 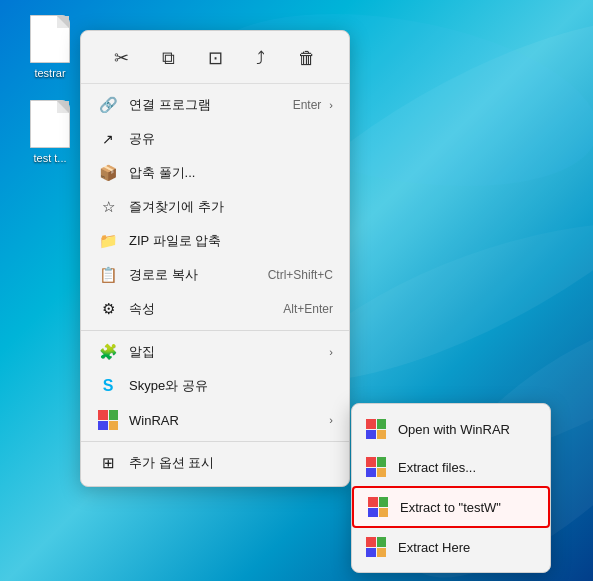 What do you see at coordinates (108, 105) in the screenshot?
I see `open-with-icon: 🔗` at bounding box center [108, 105].